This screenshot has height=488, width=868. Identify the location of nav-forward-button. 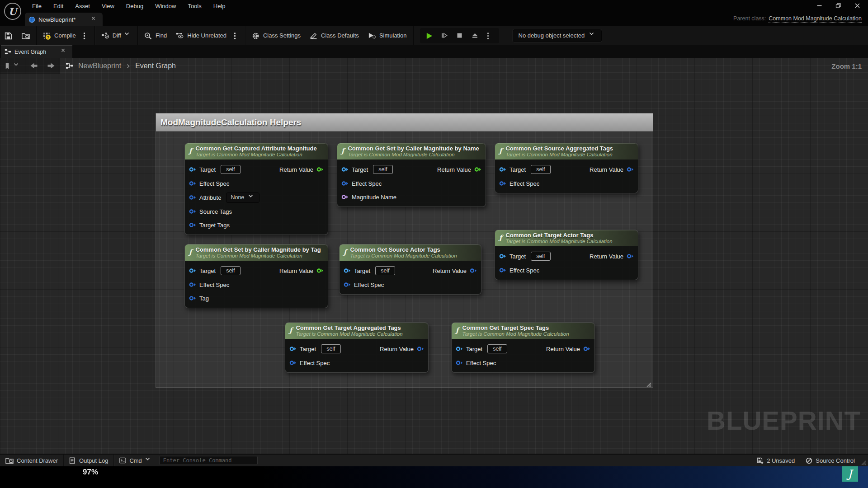
(51, 66).